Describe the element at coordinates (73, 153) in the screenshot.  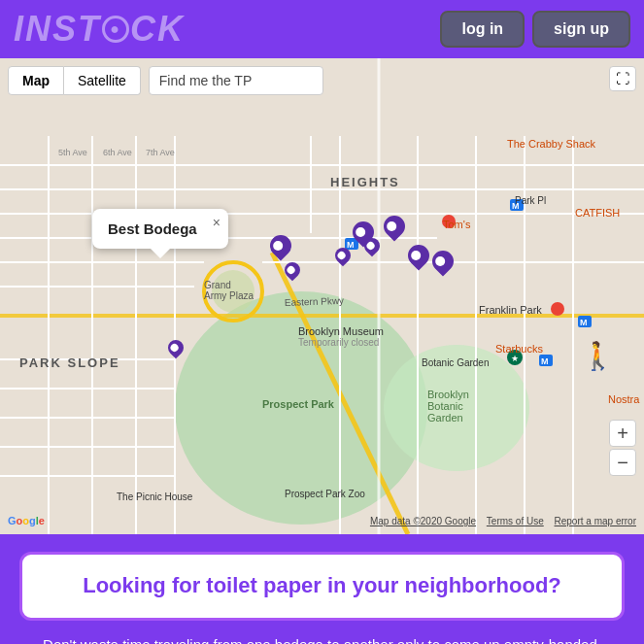
I see `svg-text: 5th Ave` at that location.